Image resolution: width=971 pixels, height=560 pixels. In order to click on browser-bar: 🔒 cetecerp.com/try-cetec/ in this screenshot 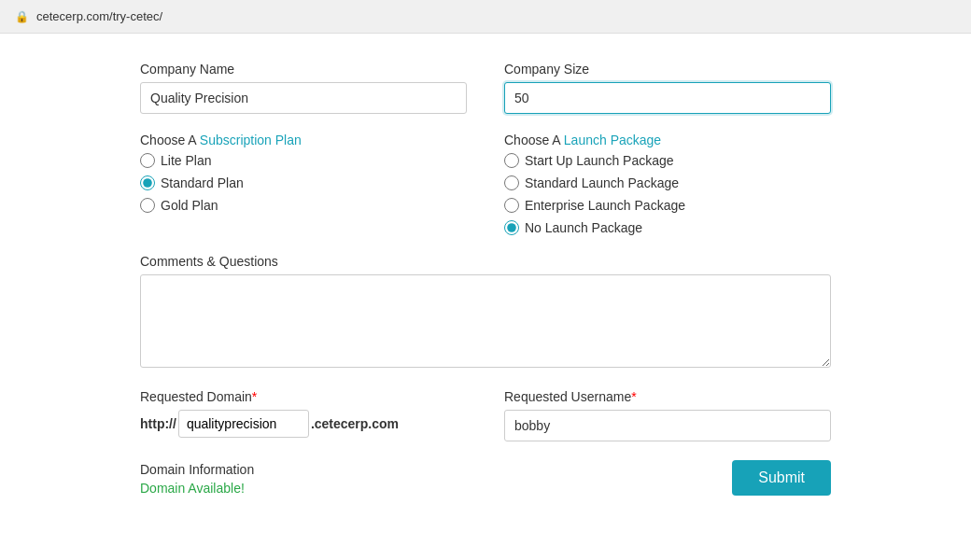, I will do `click(486, 17)`.